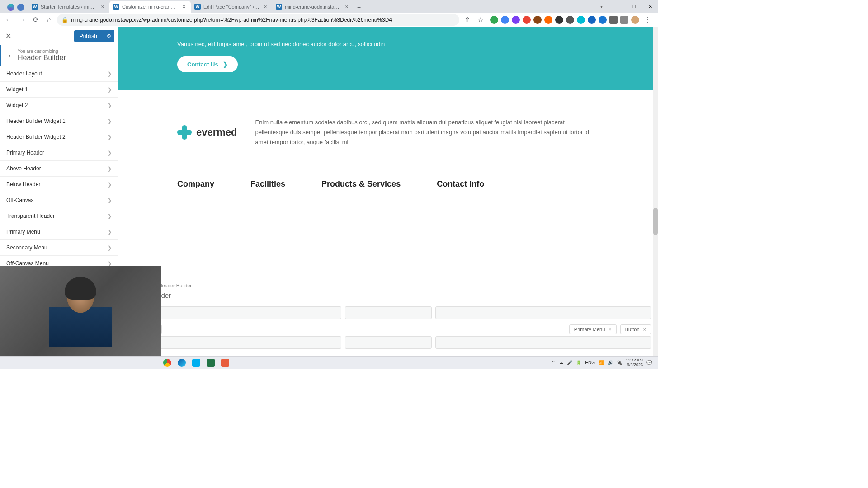 The height and width of the screenshot is (488, 868). What do you see at coordinates (27, 248) in the screenshot?
I see `control-label: Secondary Menu` at bounding box center [27, 248].